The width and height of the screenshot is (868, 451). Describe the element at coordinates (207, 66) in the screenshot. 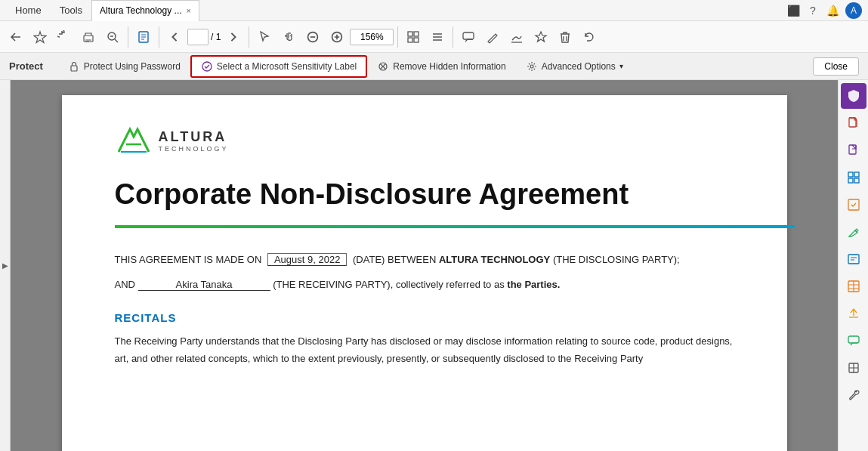

I see `sensitivity-icon` at that location.